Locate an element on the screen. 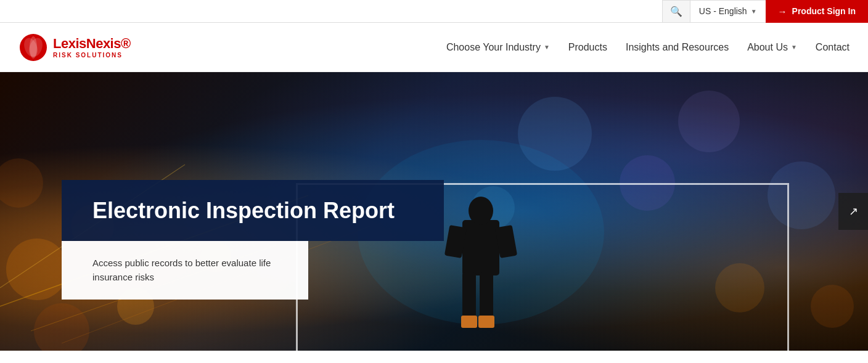  site-header: LexisNexis® RISK SOLUTIONS Choose Your I… is located at coordinates (434, 47).